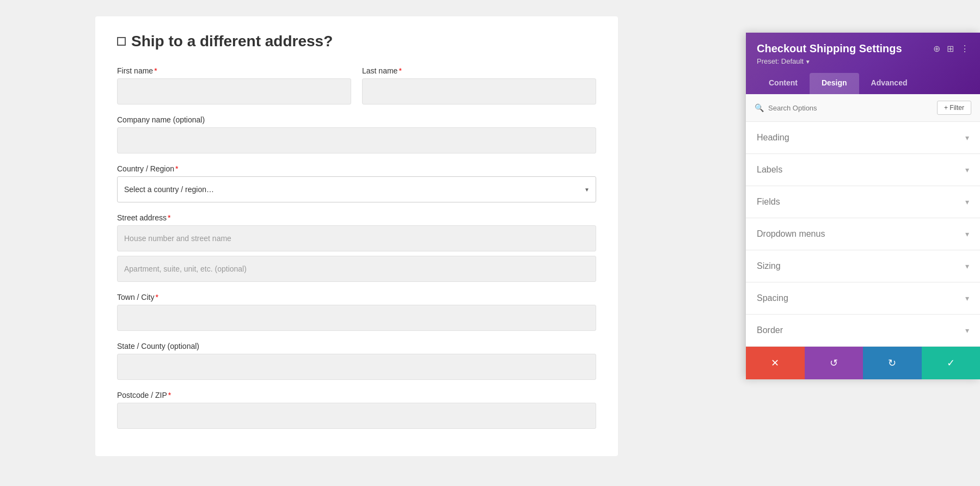 The image size is (980, 486). I want to click on accordion-fields-header: Fields ▾, so click(863, 202).